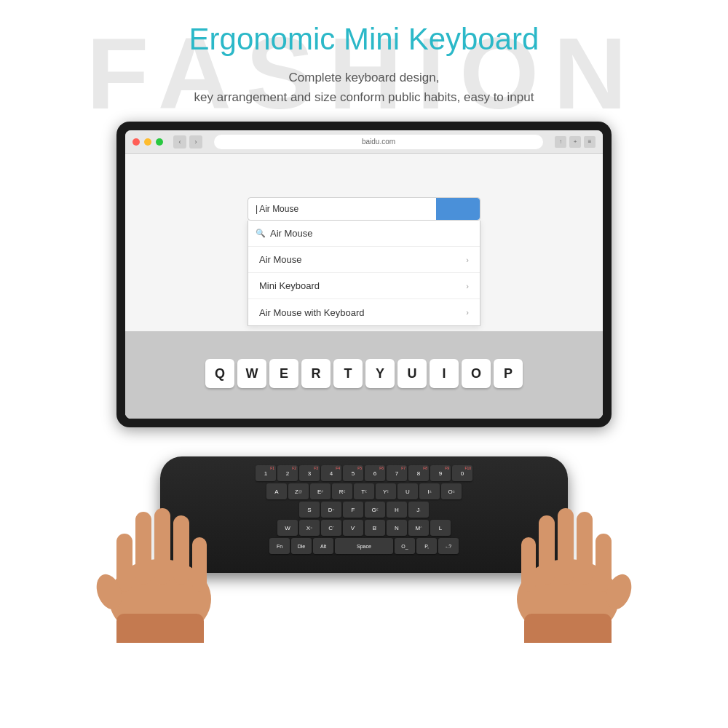 This screenshot has width=728, height=728. What do you see at coordinates (590, 142) in the screenshot?
I see `more-icon: ≡` at bounding box center [590, 142].